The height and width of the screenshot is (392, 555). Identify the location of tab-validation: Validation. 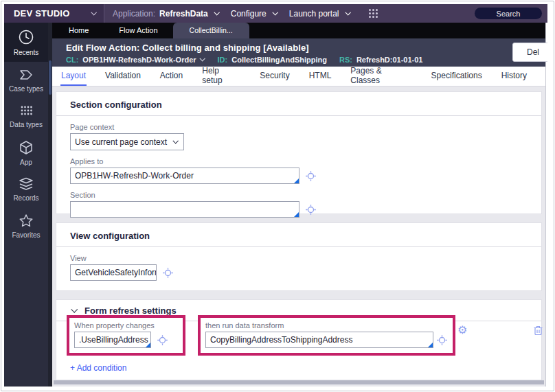
(123, 76).